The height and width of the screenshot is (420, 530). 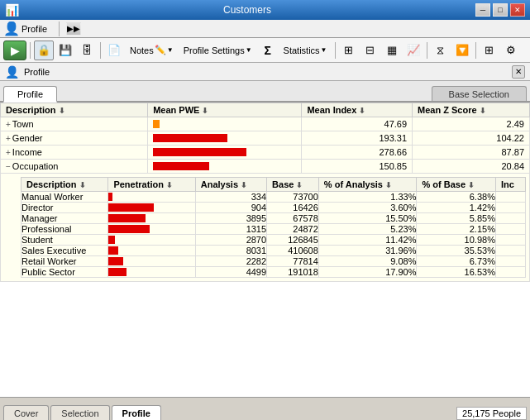 I want to click on mean-index-cell: 150.85, so click(x=357, y=167).